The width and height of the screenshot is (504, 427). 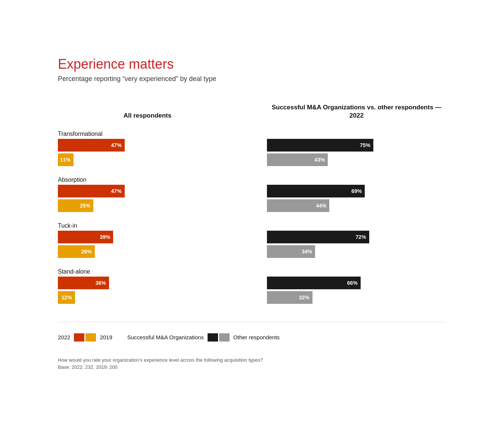 I want to click on chart-subtitle: Percentage reporting “very experienced” …, so click(x=252, y=79).